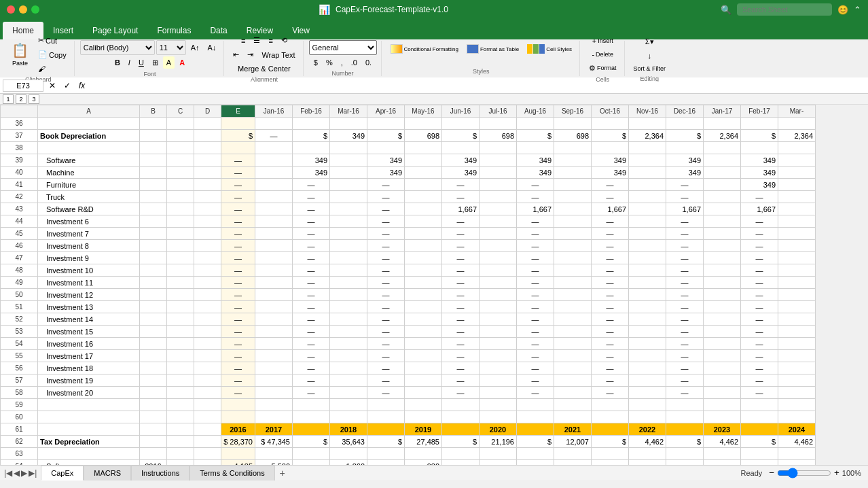  I want to click on cell-s64, so click(759, 463).